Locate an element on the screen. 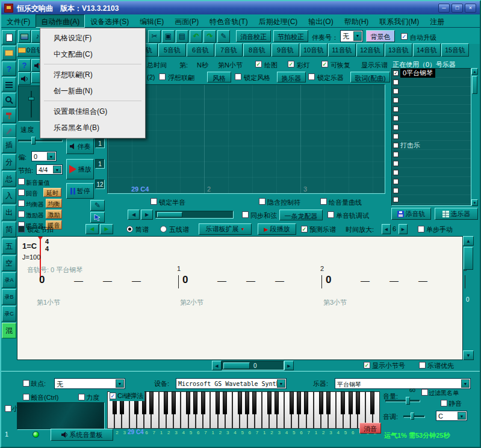 This screenshot has width=481, height=448. play-button: 播放 is located at coordinates (80, 169).